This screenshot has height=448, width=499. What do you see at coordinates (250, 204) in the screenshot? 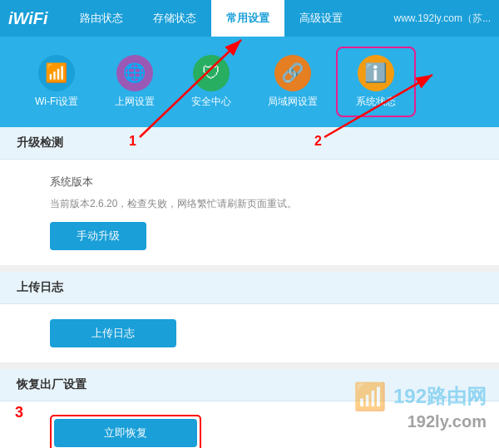
I see `version-info: 当前版本2.6.20，检查失败，网络繁忙请刷新页面重试。` at bounding box center [250, 204].